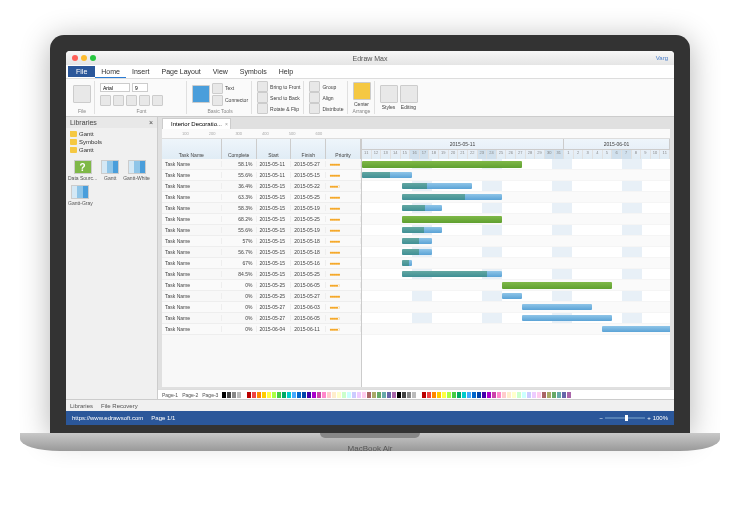  What do you see at coordinates (112, 142) in the screenshot?
I see `sidebar-item: Symbols` at bounding box center [112, 142].